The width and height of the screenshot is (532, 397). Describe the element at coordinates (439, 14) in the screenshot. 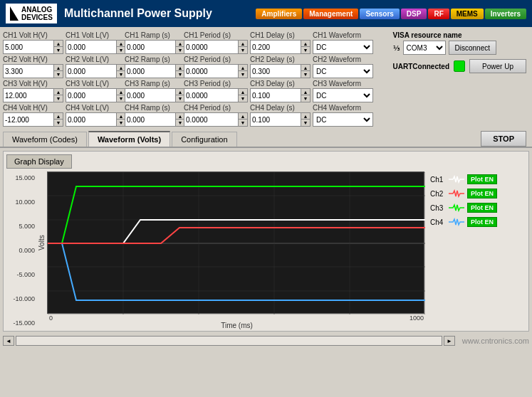

I see `nav-tab-rf: RF` at that location.